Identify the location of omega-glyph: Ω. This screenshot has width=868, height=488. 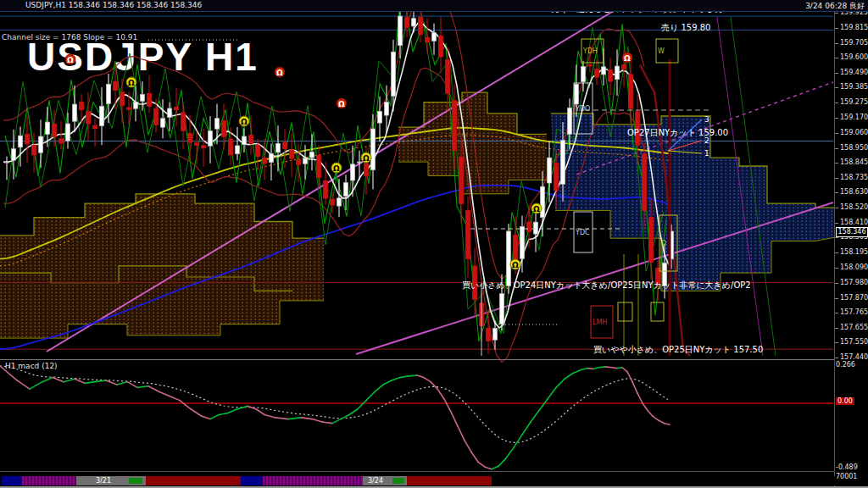
(280, 73).